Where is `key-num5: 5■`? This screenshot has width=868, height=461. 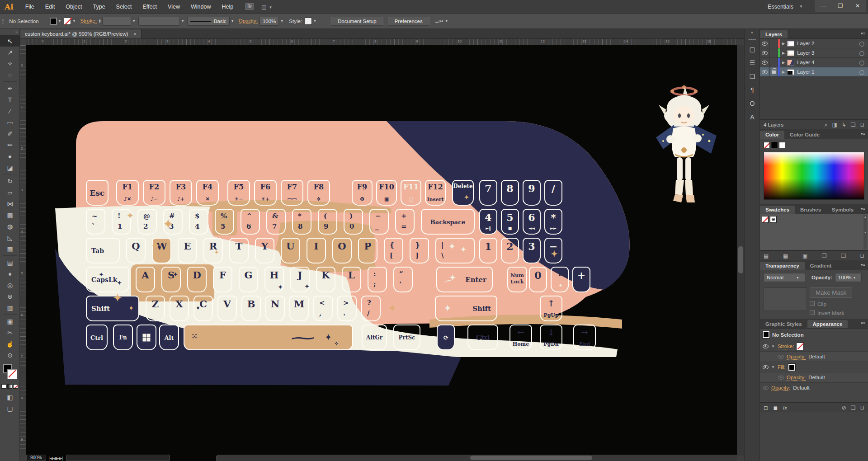
key-num5: 5■ is located at coordinates (510, 221).